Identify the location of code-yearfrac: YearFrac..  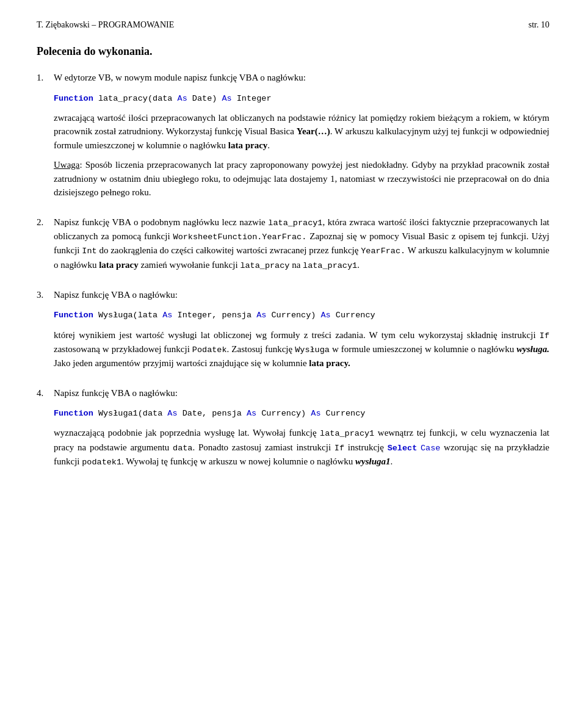
(383, 251).